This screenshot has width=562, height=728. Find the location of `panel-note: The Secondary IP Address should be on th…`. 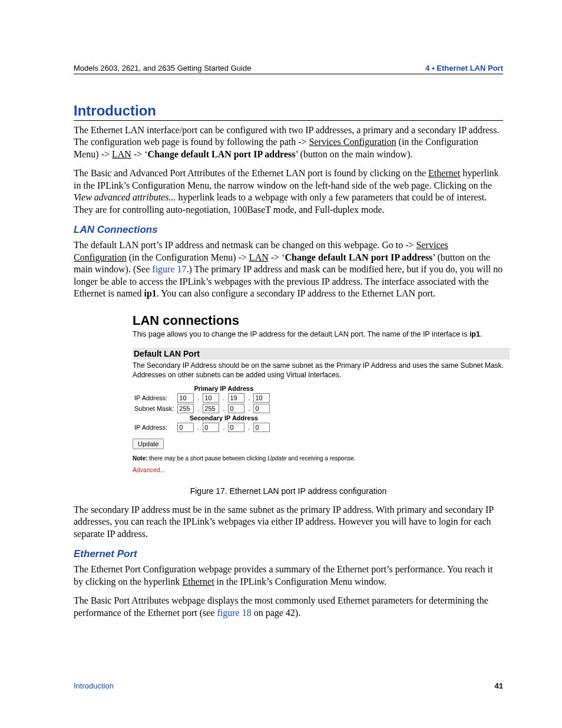

panel-note: The Secondary IP Address should be on th… is located at coordinates (321, 370).